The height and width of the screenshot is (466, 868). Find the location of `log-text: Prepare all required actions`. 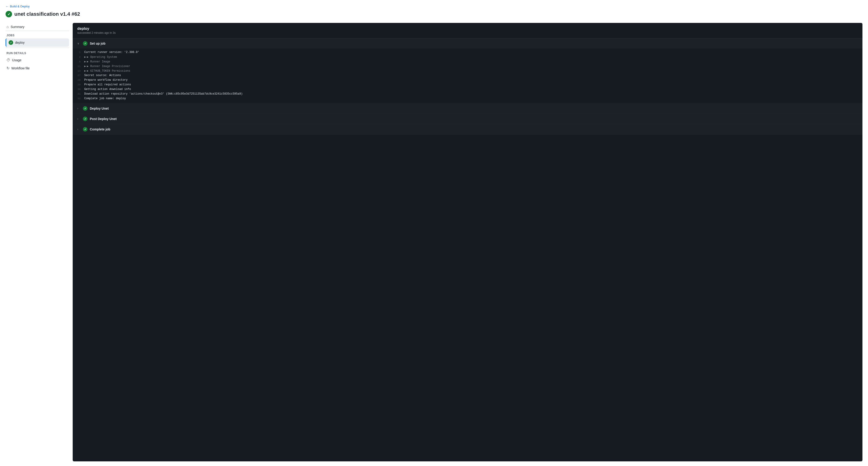

log-text: Prepare all required actions is located at coordinates (108, 85).